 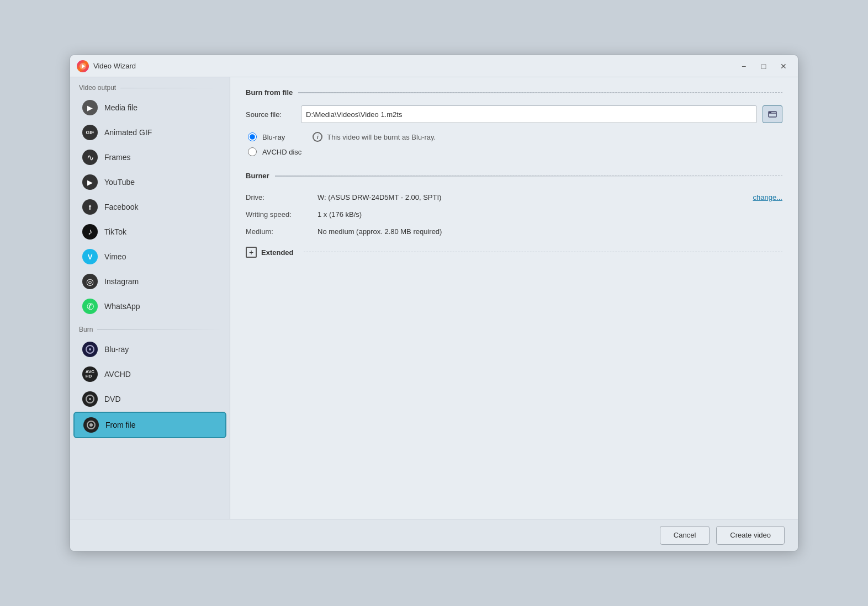 I want to click on avchd-radio-label: AVCHD disc, so click(x=282, y=152).